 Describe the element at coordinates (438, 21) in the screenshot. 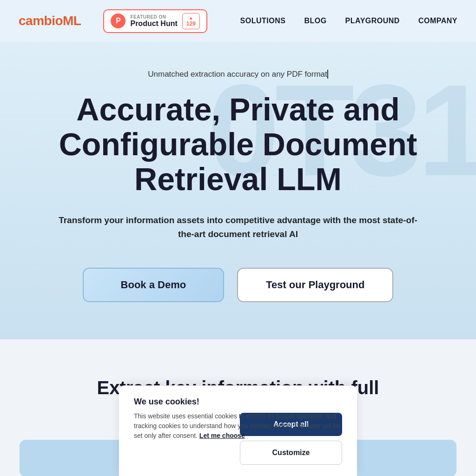

I see `nav-company: COMPANY` at that location.